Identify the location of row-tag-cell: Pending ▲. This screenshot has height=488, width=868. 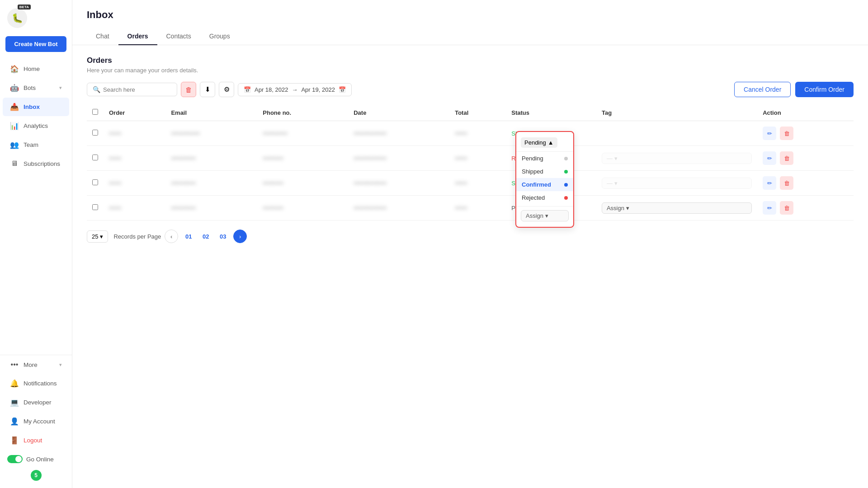
(677, 134).